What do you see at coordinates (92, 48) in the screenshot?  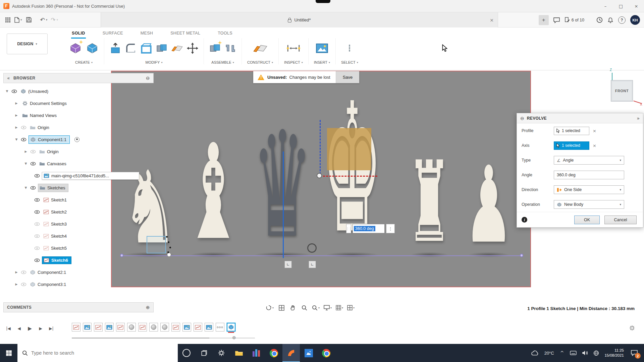 I see `create-solid-button` at bounding box center [92, 48].